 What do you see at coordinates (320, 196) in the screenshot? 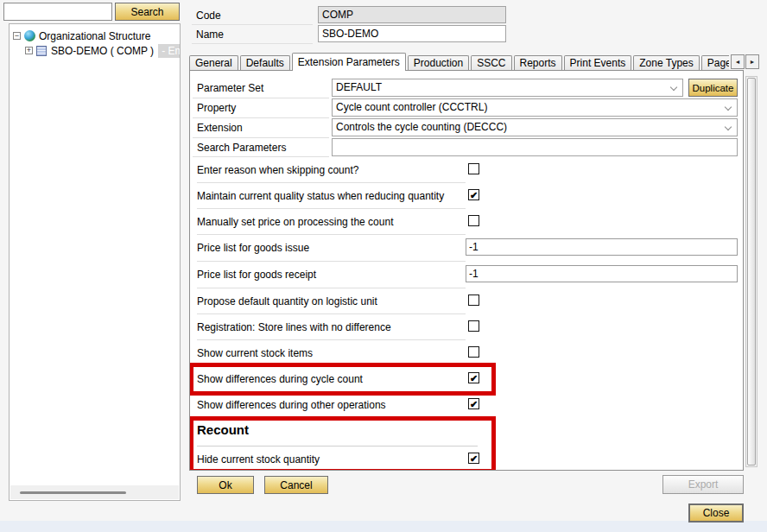
I see `row-label: Maintain current quality status when red…` at bounding box center [320, 196].